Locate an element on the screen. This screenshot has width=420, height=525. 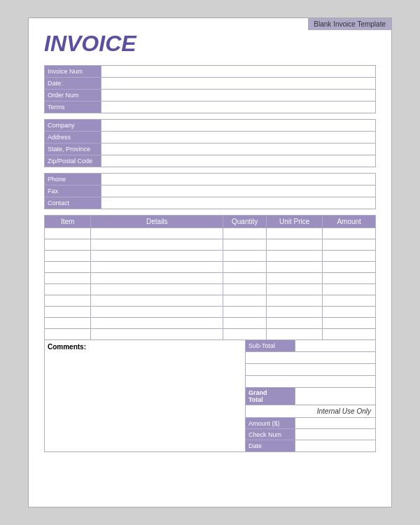
check-num-label: Check Num is located at coordinates (270, 434).